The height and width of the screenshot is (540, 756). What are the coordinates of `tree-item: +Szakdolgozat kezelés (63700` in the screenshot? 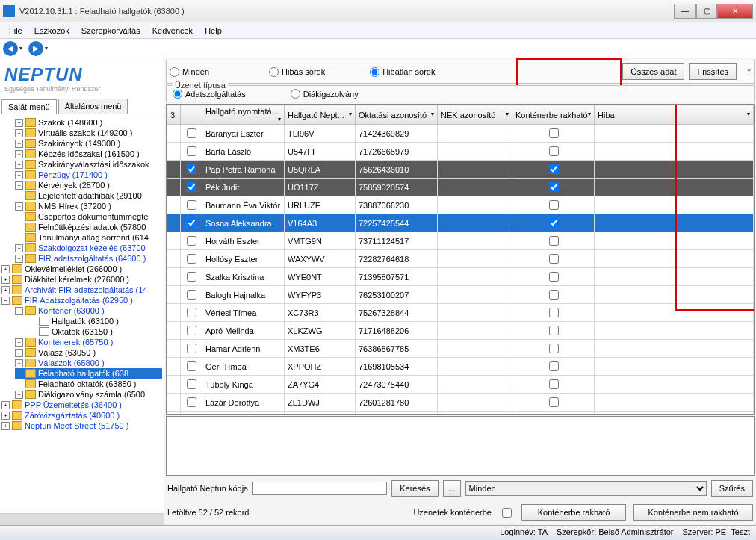 It's located at (88, 248).